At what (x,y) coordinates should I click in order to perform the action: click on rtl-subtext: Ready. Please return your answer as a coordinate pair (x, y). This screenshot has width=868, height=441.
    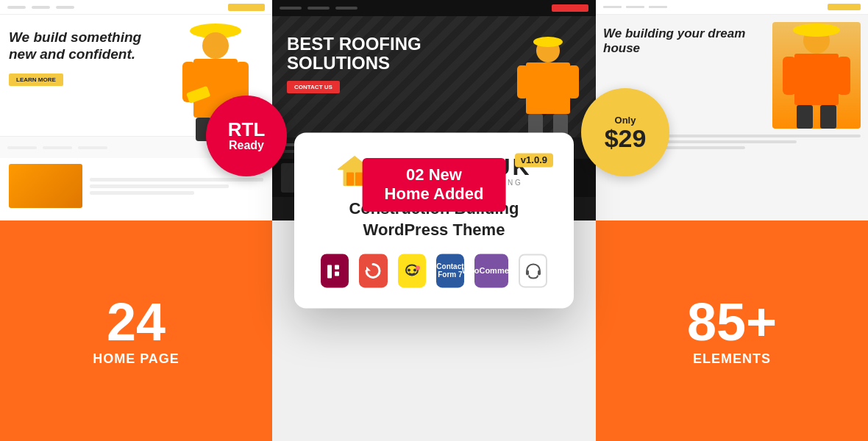
    Looking at the image, I should click on (246, 146).